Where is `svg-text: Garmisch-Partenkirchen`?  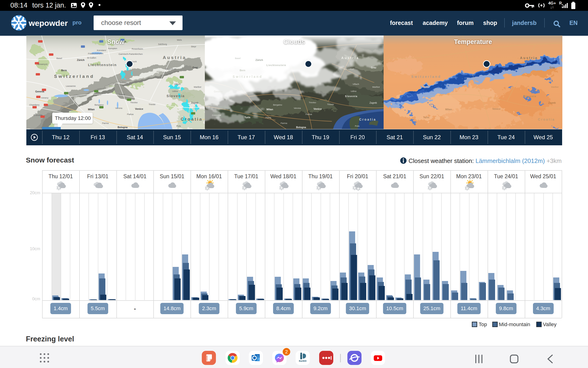
svg-text: Garmisch-Partenkirchen is located at coordinates (130, 54).